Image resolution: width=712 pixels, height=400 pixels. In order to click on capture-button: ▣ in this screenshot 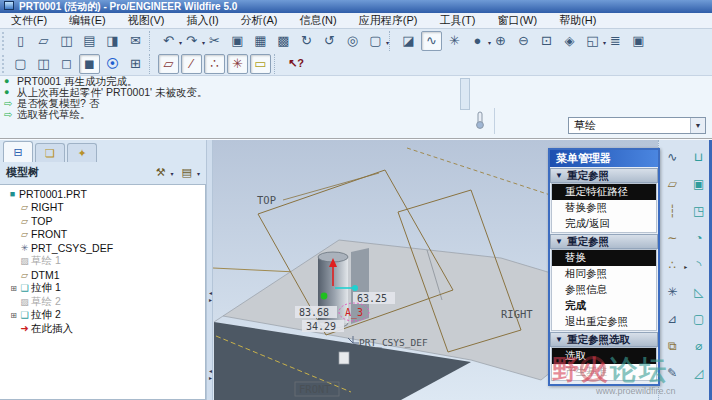, I will do `click(638, 41)`.